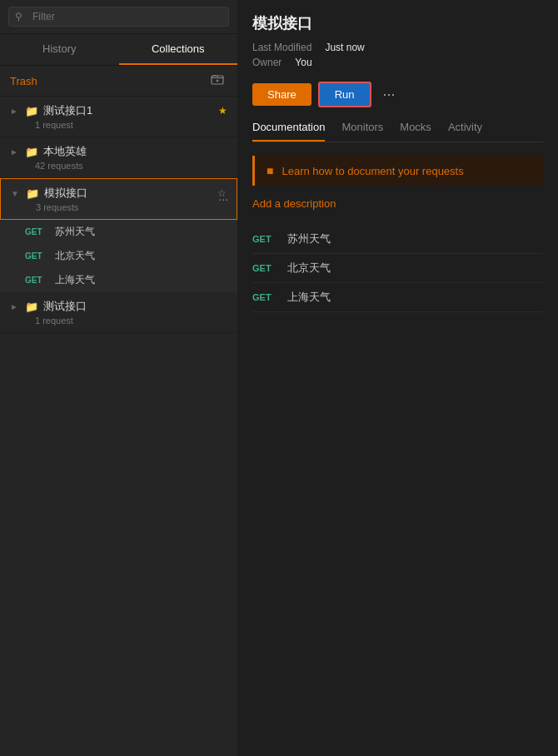  I want to click on request-name-1: 北京天气, so click(75, 256).